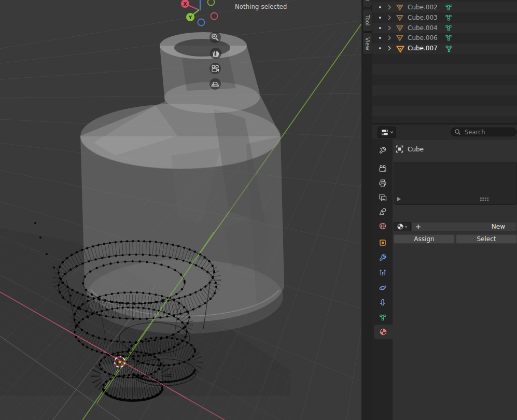 The width and height of the screenshot is (517, 420). I want to click on assign-button: Assign, so click(424, 239).